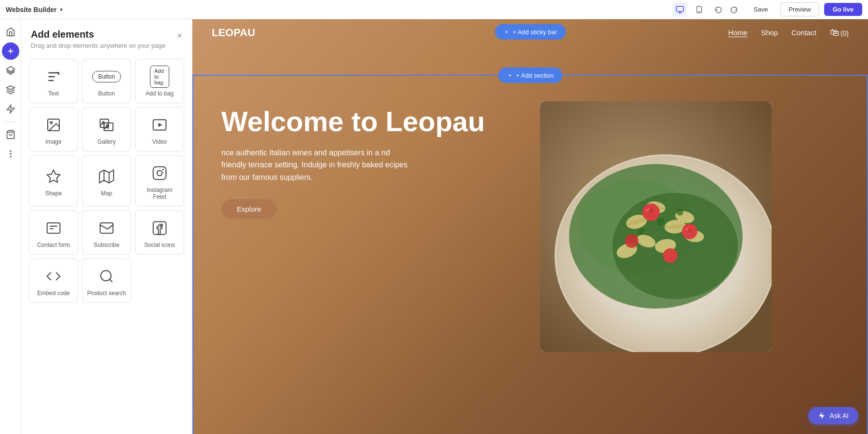  Describe the element at coordinates (54, 232) in the screenshot. I see `element-item-contactform: Contact form` at that location.